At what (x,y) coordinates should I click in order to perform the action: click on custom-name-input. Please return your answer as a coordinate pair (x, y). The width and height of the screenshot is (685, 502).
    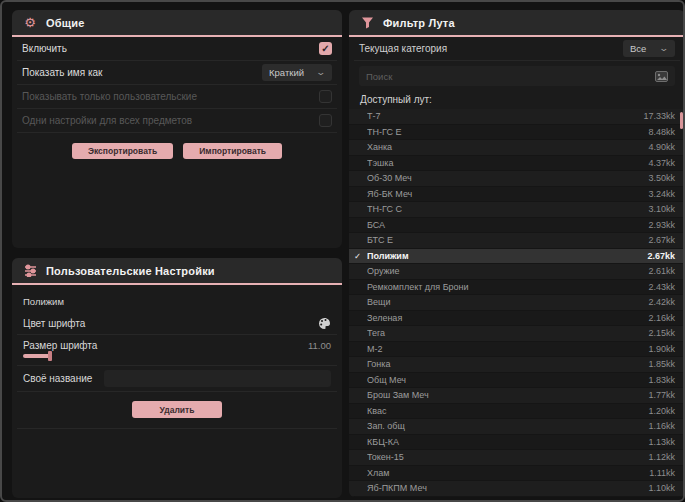
    Looking at the image, I should click on (218, 378).